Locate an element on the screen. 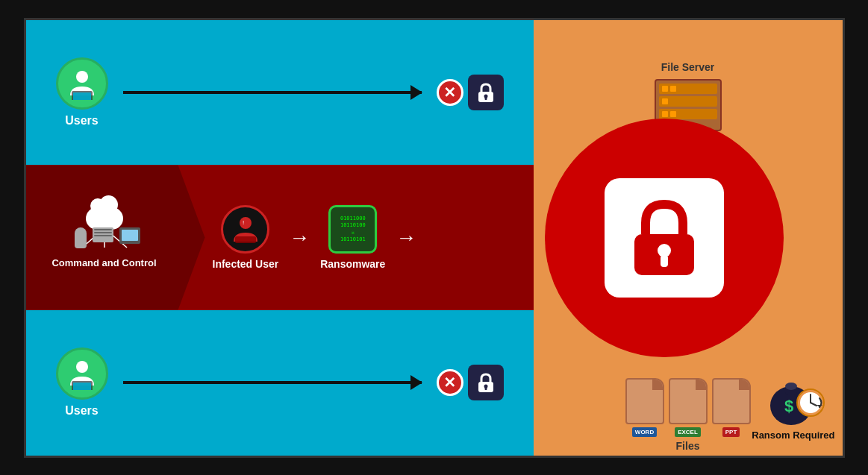 The image size is (868, 475). cmd-block: Command and Control is located at coordinates (116, 237).